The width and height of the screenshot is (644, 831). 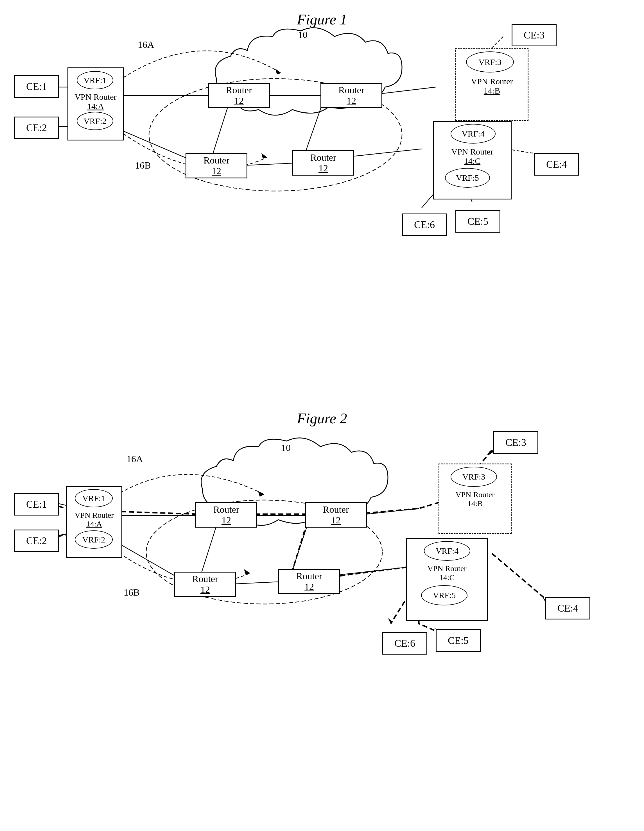 I want to click on r12-tl-fig2-l2: 12, so click(x=226, y=520).